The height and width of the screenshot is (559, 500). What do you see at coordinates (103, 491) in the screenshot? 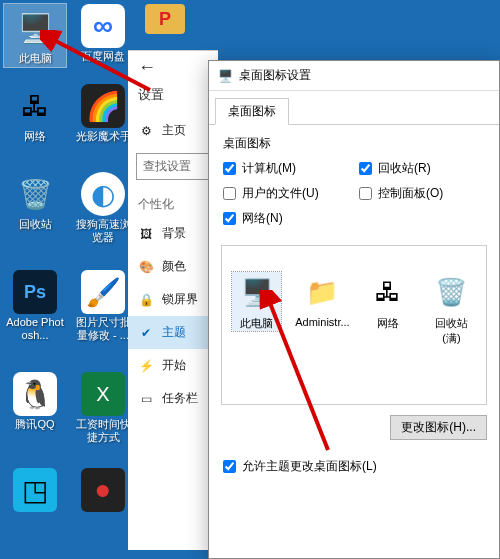
I see `desktop-icon-app2: ●` at bounding box center [103, 491].